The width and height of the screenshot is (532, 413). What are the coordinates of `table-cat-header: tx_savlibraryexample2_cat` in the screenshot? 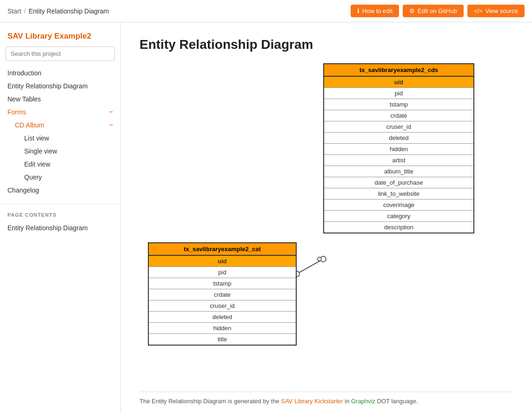 It's located at (222, 249).